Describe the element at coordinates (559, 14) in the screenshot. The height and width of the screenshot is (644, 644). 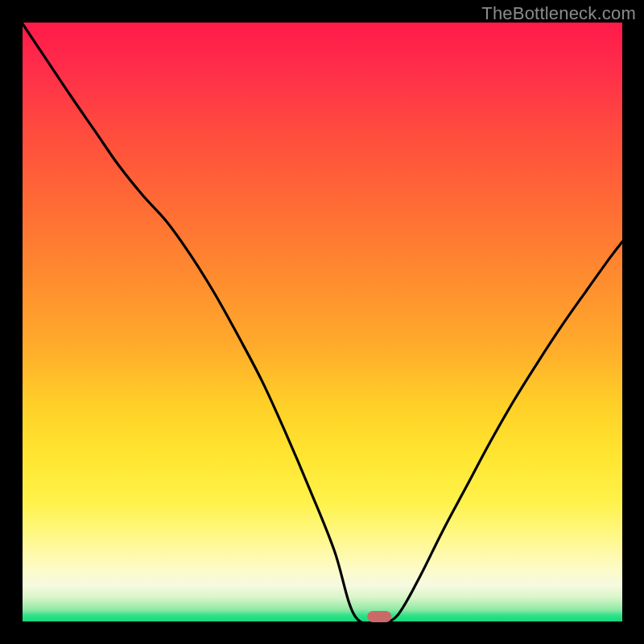
I see `watermark-label: TheBottleneck.com` at that location.